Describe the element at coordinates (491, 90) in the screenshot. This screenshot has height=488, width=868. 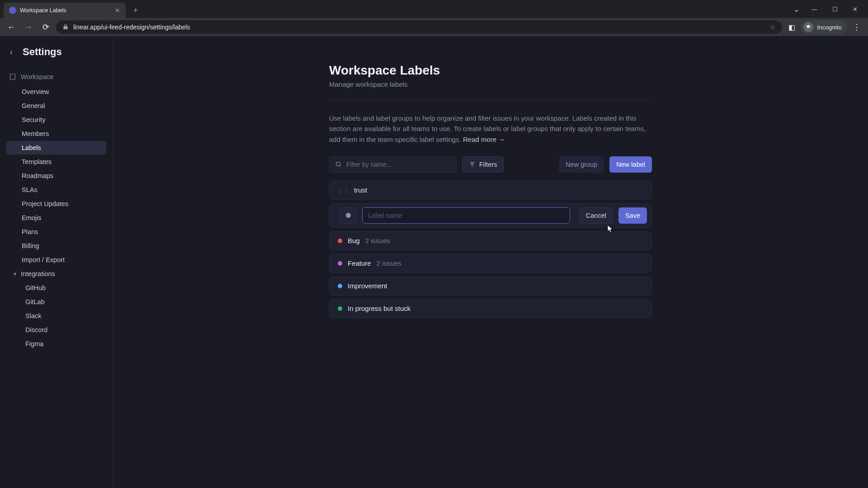
I see `page-subtitle: Manage workspace labels` at that location.